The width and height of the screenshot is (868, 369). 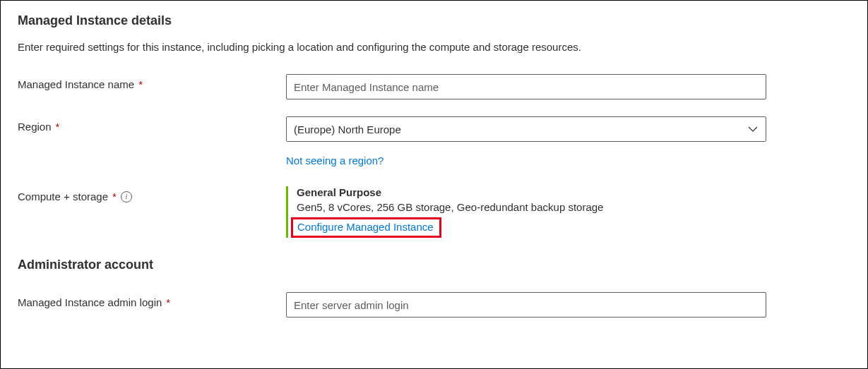 What do you see at coordinates (35, 127) in the screenshot?
I see `region-label: Region` at bounding box center [35, 127].